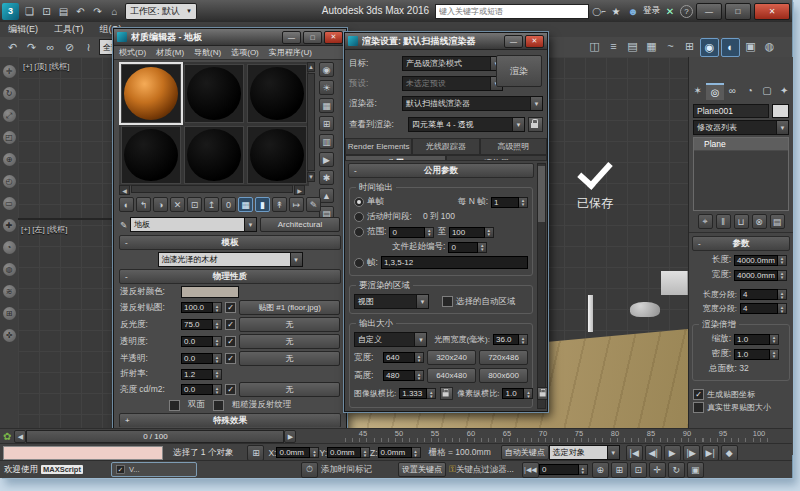 The height and width of the screenshot is (491, 800). I want to click on scene-object-teapot, so click(645, 310).